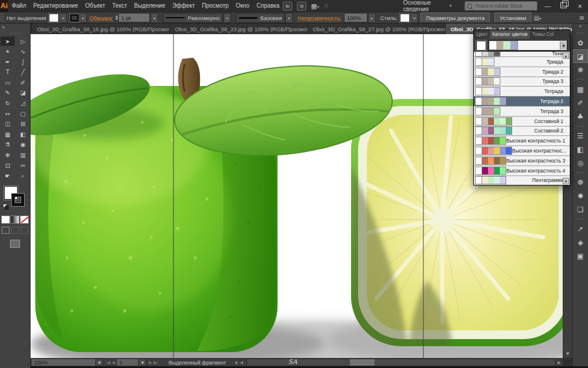 The image size is (588, 368). What do you see at coordinates (580, 163) in the screenshot?
I see `transparency-icon: ◎` at bounding box center [580, 163].